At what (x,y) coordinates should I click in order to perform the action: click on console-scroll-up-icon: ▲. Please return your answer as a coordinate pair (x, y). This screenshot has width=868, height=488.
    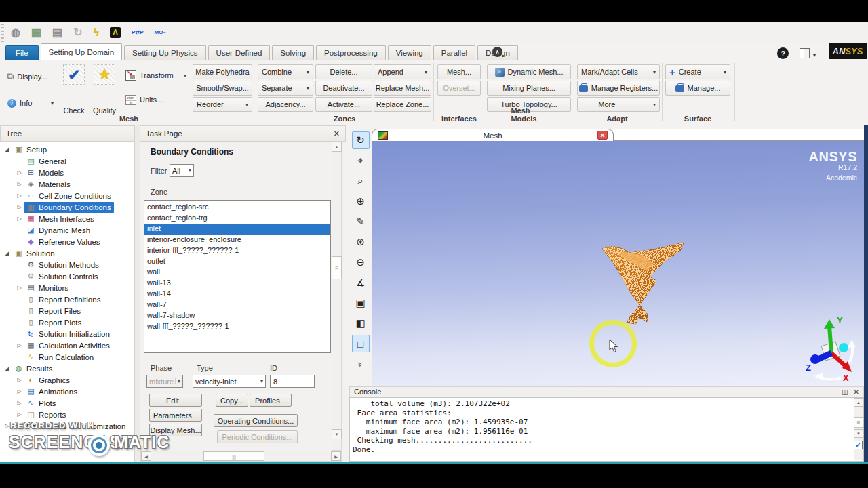
    Looking at the image, I should click on (859, 403).